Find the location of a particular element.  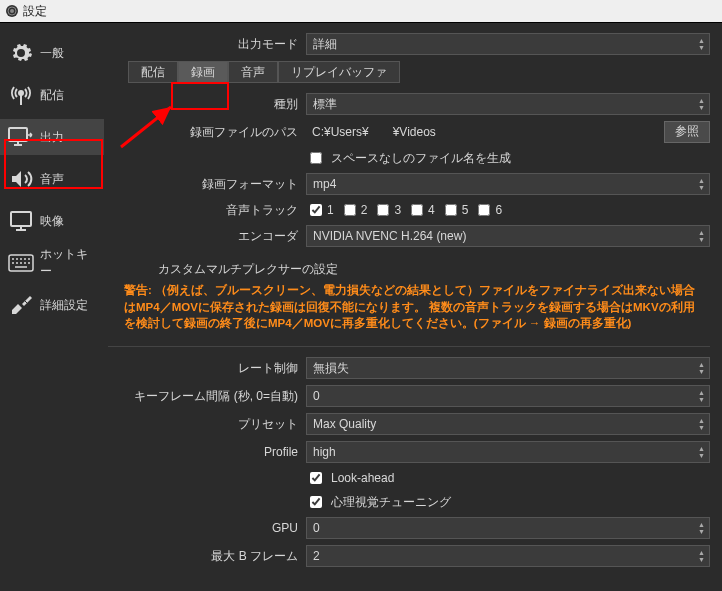

sidebar-item-stream: 配信 is located at coordinates (52, 95).